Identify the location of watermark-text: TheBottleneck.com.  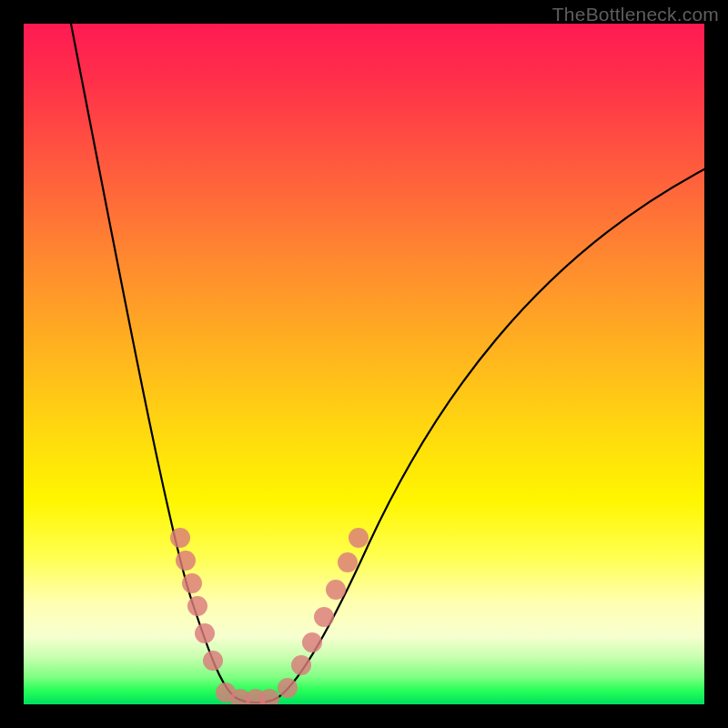
(635, 15).